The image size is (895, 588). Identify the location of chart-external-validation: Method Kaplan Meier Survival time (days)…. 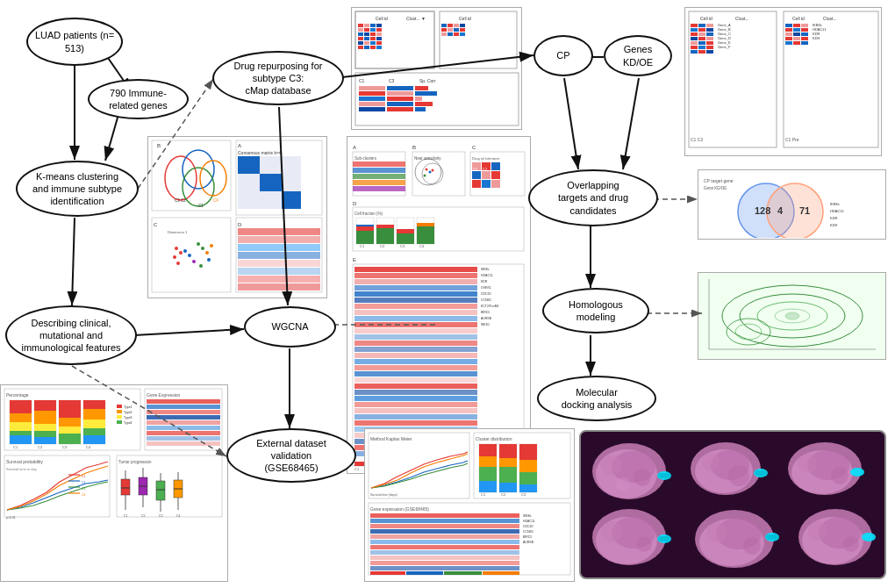
(469, 506).